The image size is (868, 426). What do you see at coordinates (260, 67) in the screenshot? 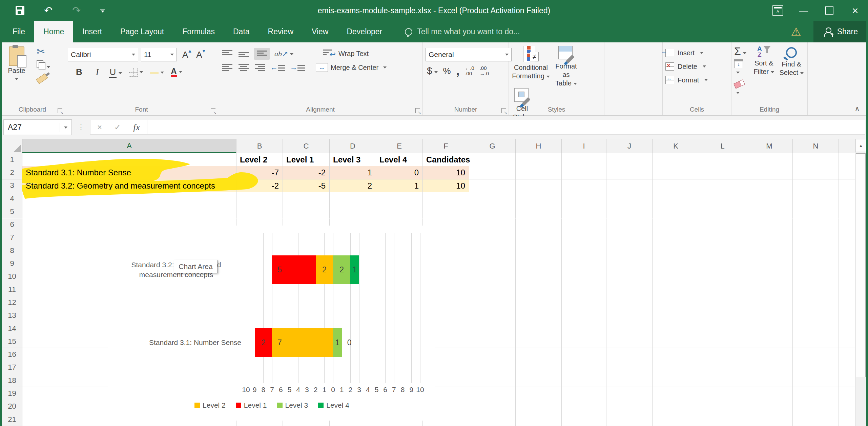
I see `align-right-icon` at bounding box center [260, 67].